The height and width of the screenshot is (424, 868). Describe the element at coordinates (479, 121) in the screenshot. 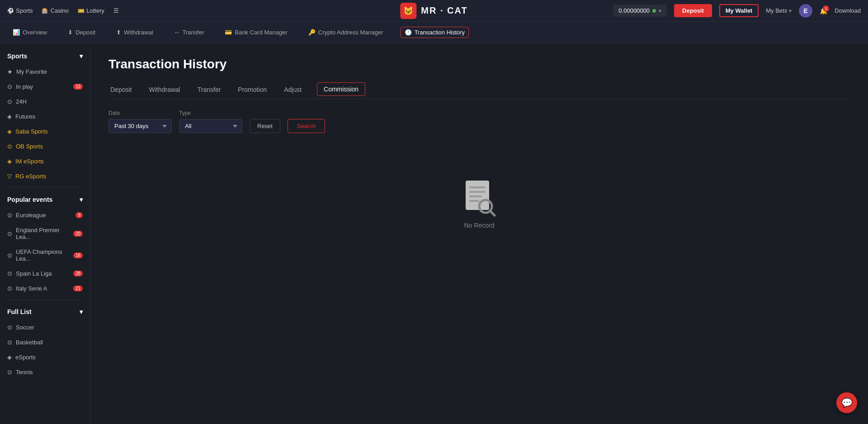

I see `filter-row: Date Past 30 days Past 7 days Today Cust…` at that location.